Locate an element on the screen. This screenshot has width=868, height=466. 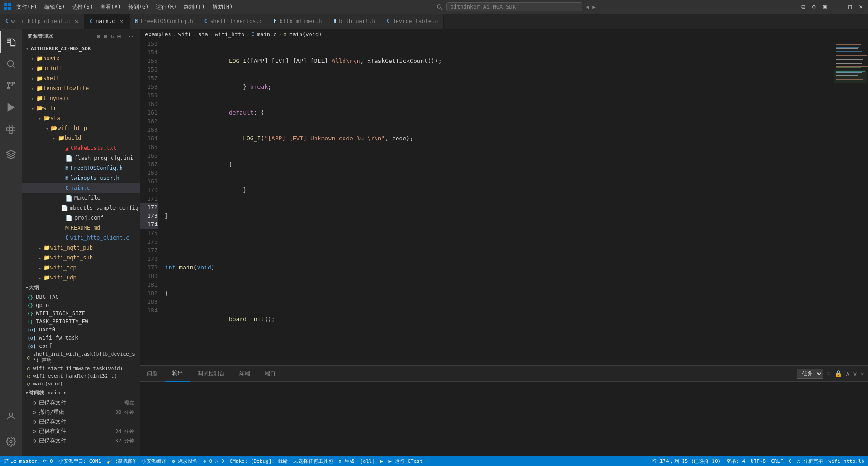
more-icon: ··· is located at coordinates (130, 36).